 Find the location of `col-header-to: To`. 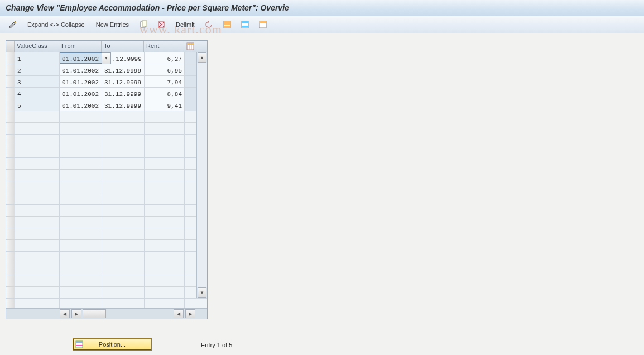

col-header-to: To is located at coordinates (123, 46).